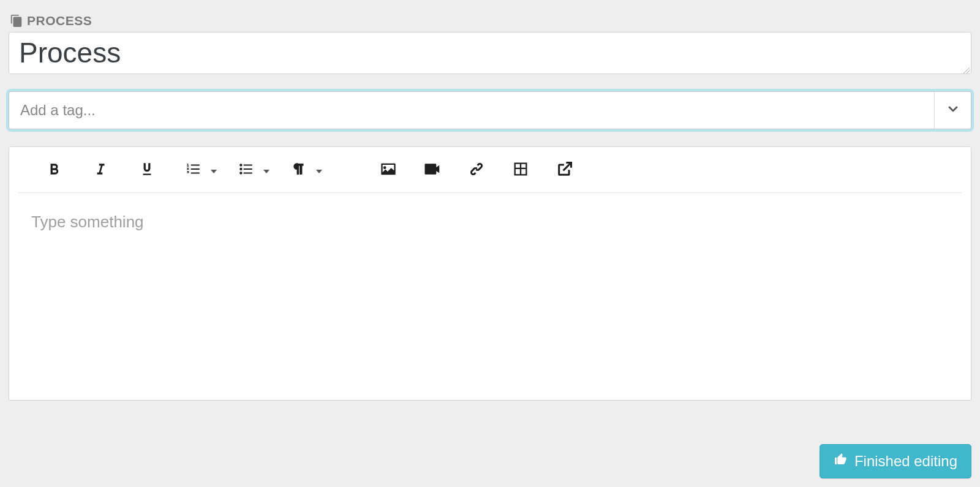 The height and width of the screenshot is (487, 980). Describe the element at coordinates (194, 170) in the screenshot. I see `ordered-list-button` at that location.